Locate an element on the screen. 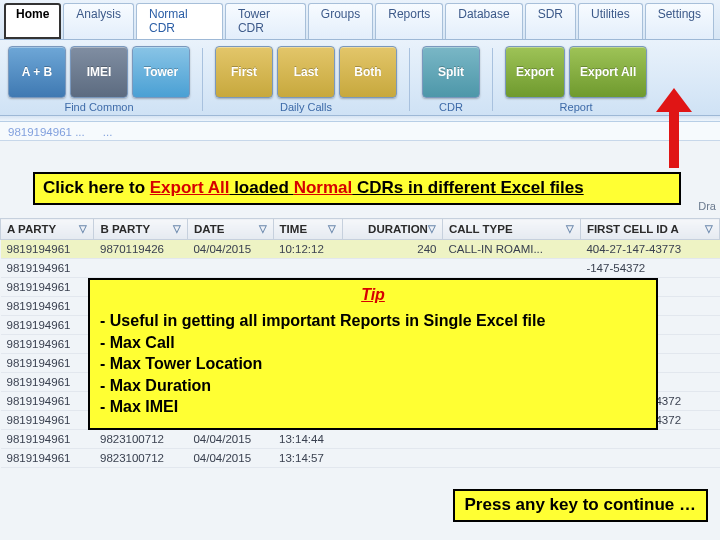 This screenshot has height=540, width=720. export-button: Export is located at coordinates (535, 72).